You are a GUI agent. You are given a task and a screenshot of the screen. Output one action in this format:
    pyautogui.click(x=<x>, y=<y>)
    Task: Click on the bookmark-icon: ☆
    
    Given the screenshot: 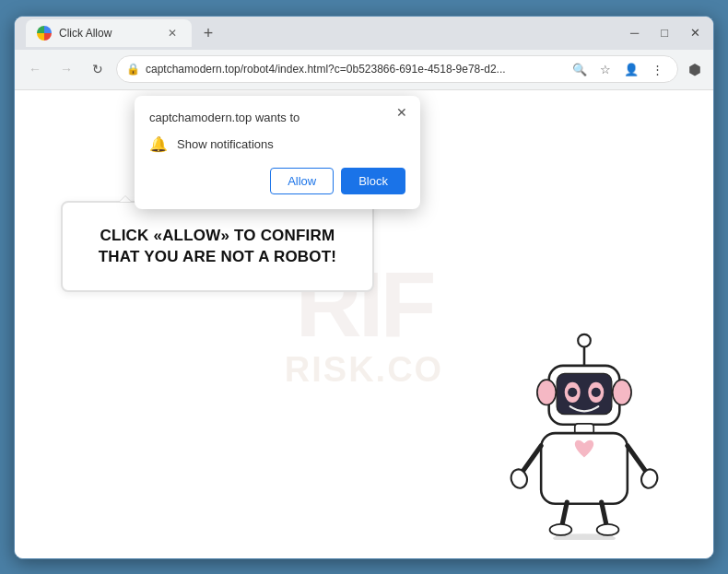 What is the action you would take?
    pyautogui.click(x=605, y=69)
    